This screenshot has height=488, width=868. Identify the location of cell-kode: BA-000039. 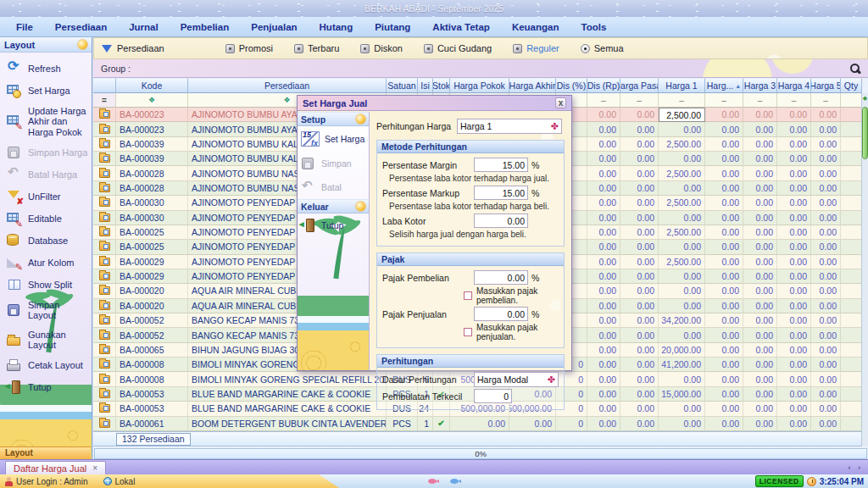
(153, 159).